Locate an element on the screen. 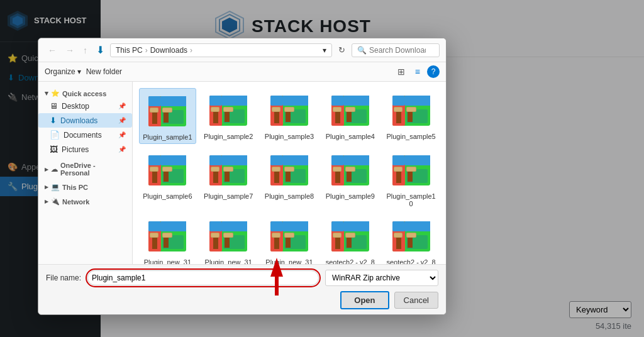  file-item: seotech2 - v2_8_0 (1) is located at coordinates (350, 239).